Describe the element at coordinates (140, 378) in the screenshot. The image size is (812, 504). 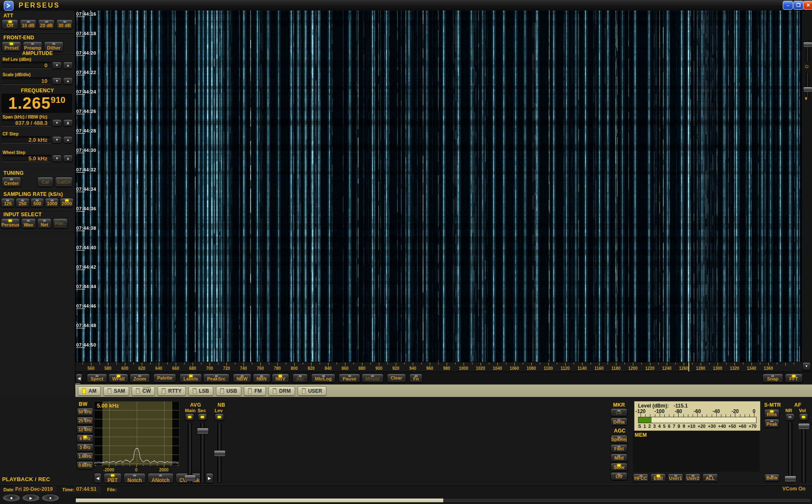
I see `zoom-button: Zoom` at that location.